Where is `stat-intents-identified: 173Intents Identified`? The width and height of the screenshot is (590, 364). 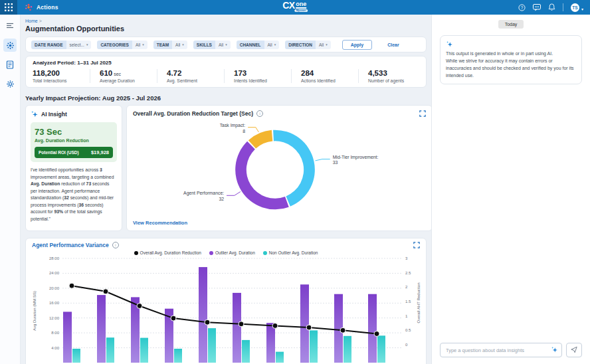 stat-intents-identified: 173Intents Identified is located at coordinates (263, 76).